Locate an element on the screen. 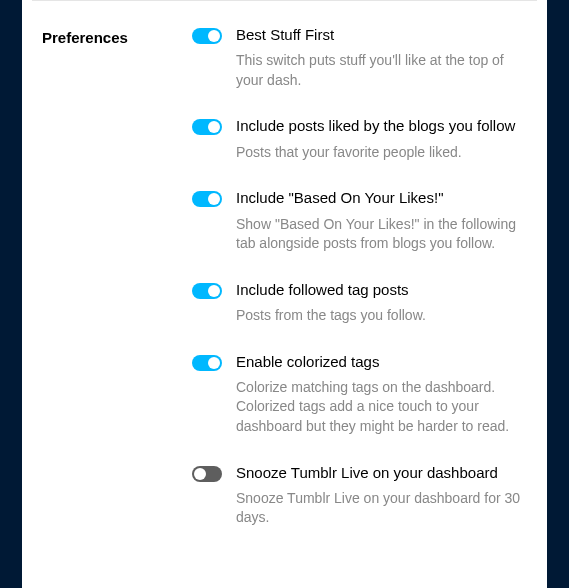 This screenshot has width=569, height=588. pref-title: Include posts liked by the blogs you fol… is located at coordinates (382, 126).